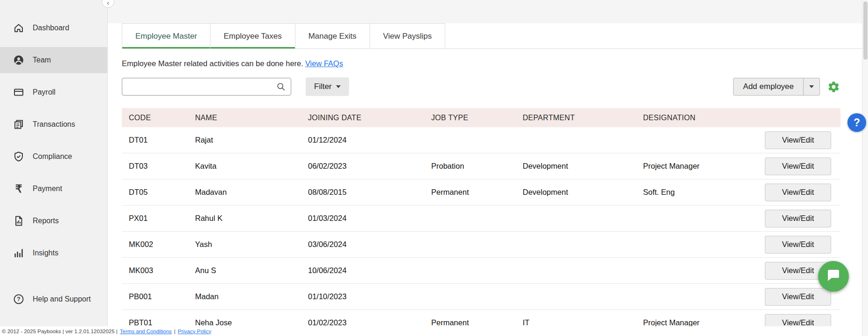 The image size is (868, 336). I want to click on table-row: MK003Anu S10/06/2024View/Edit, so click(481, 271).